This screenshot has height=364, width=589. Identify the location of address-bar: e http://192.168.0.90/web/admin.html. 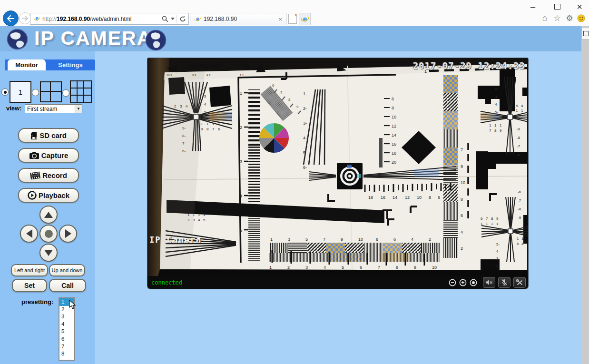
(109, 19).